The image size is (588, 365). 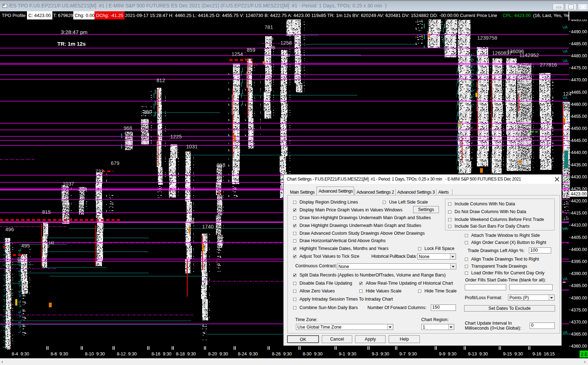 I want to click on svg-text: 1258, so click(x=286, y=43).